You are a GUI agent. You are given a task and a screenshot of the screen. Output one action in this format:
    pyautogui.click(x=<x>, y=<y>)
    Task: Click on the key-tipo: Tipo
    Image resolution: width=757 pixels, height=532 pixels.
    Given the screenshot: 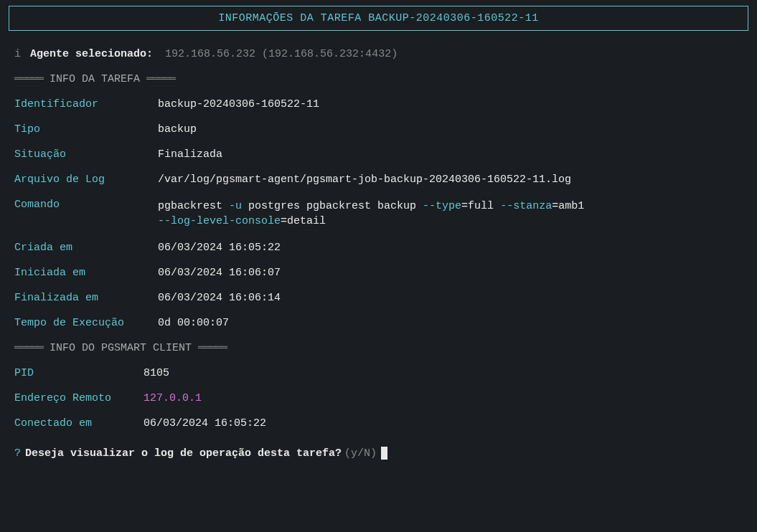 What is the action you would take?
    pyautogui.click(x=86, y=129)
    